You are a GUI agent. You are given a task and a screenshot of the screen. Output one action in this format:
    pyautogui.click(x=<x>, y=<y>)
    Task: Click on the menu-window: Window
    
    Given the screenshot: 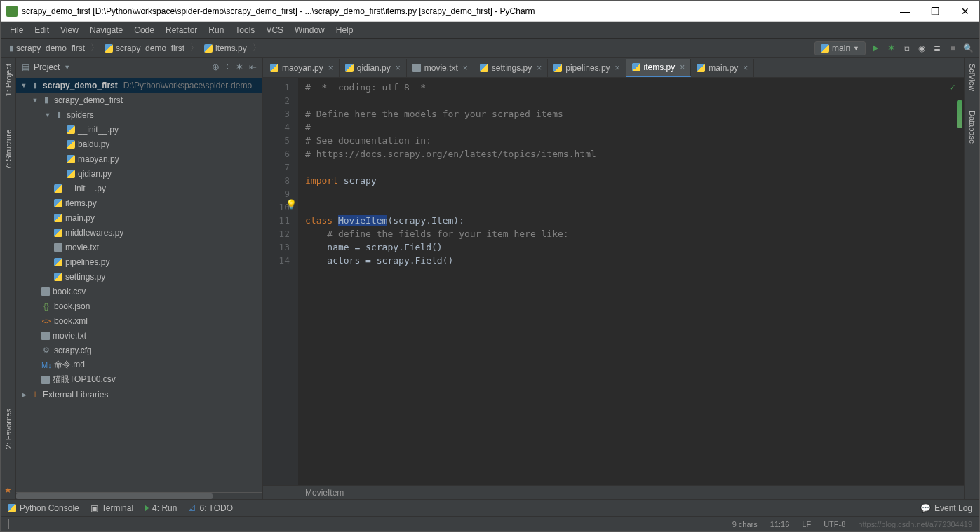 What is the action you would take?
    pyautogui.click(x=310, y=30)
    